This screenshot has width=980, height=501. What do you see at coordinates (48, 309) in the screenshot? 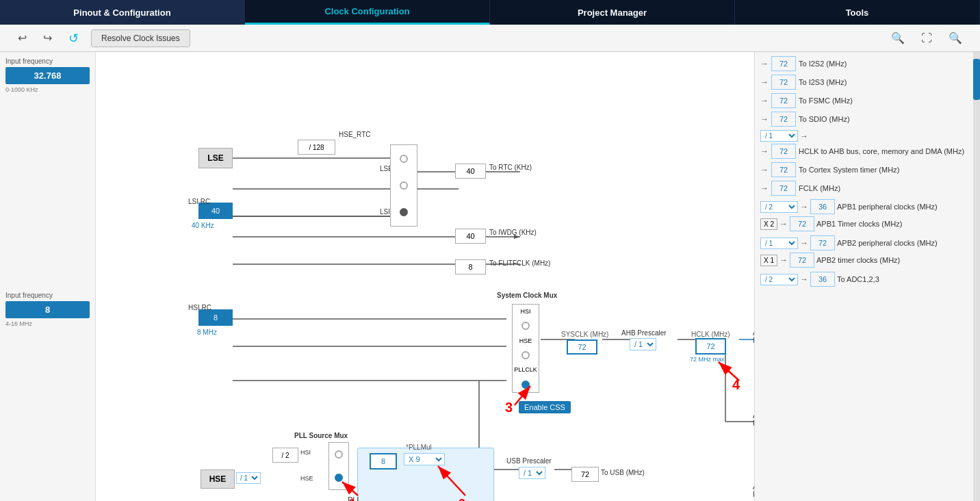
I see `freq-box2: 8` at bounding box center [48, 309].